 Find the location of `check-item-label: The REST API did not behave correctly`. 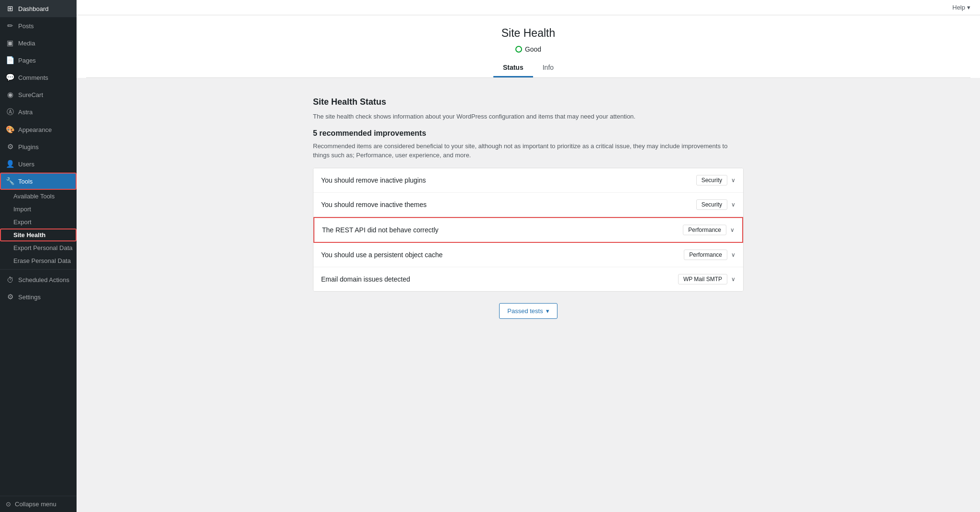

check-item-label: The REST API did not behave correctly is located at coordinates (380, 230).